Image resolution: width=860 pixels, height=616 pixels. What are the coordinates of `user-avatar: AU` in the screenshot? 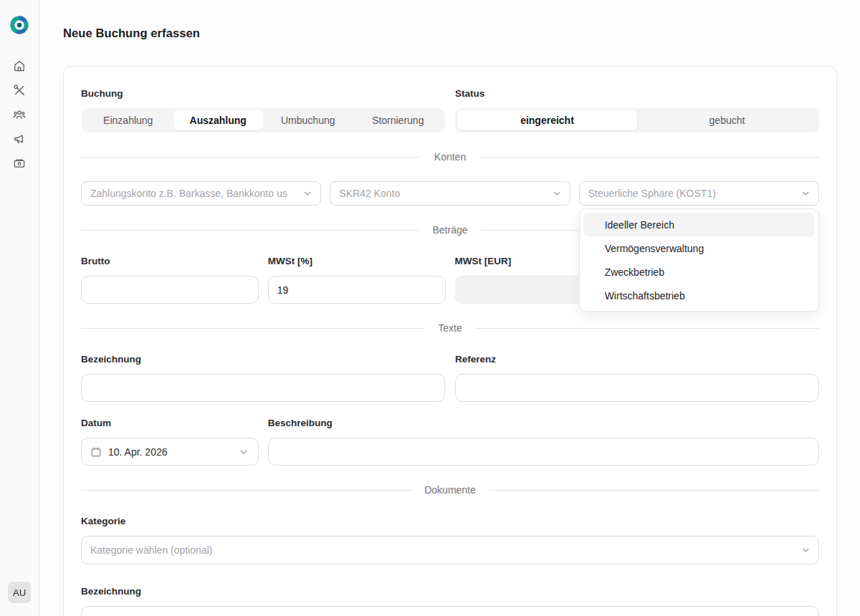 It's located at (19, 592).